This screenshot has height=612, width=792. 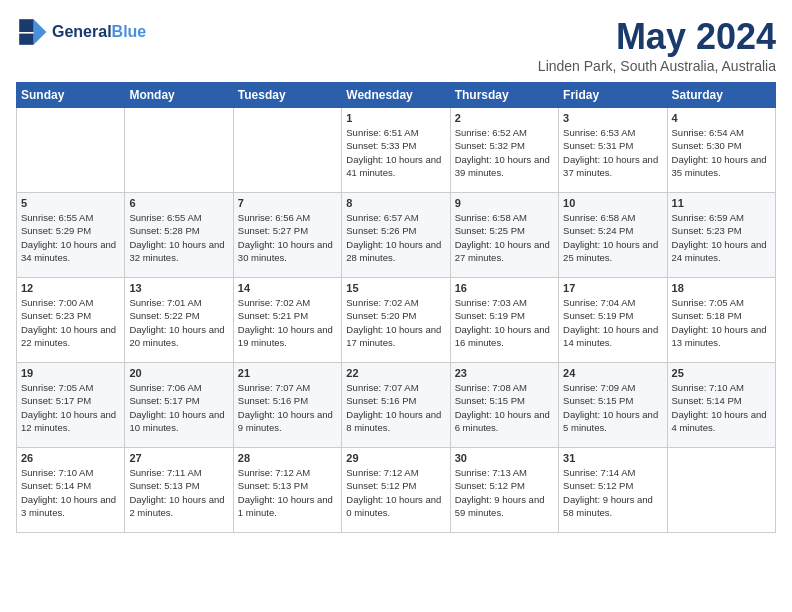 I want to click on day-number: 20, so click(x=178, y=373).